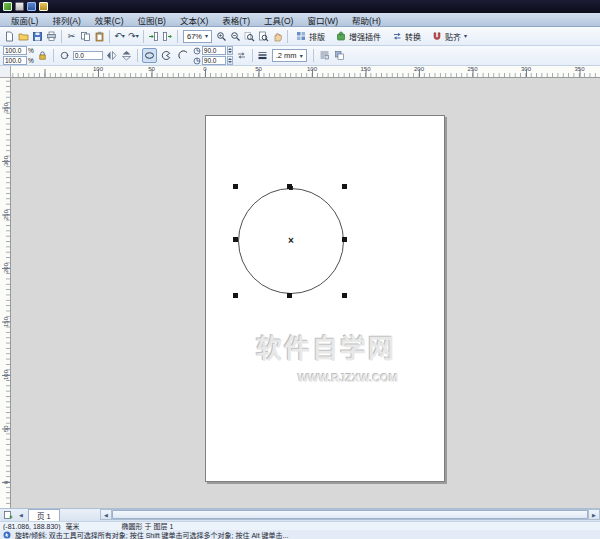  What do you see at coordinates (594, 514) in the screenshot?
I see `scroll-right-arrow: ▶` at bounding box center [594, 514].